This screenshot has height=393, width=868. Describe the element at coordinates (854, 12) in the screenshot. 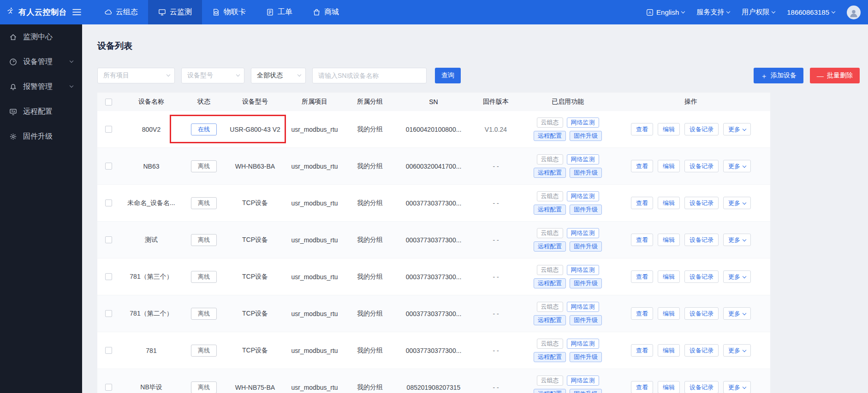

I see `user-avatar` at that location.